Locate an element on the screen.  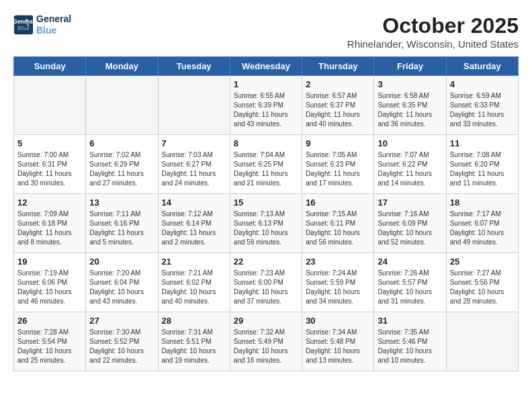
day-number: 26 is located at coordinates (50, 321).